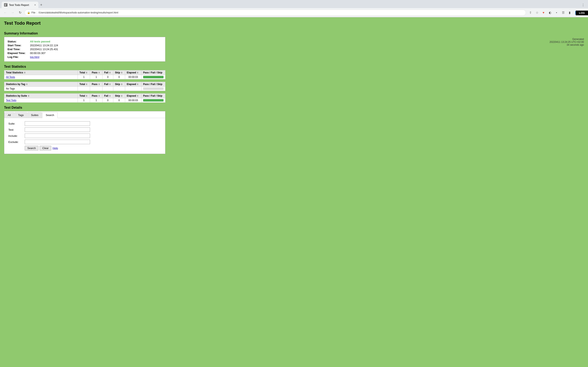 The image size is (588, 367). I want to click on tab-suites: Suites, so click(35, 115).